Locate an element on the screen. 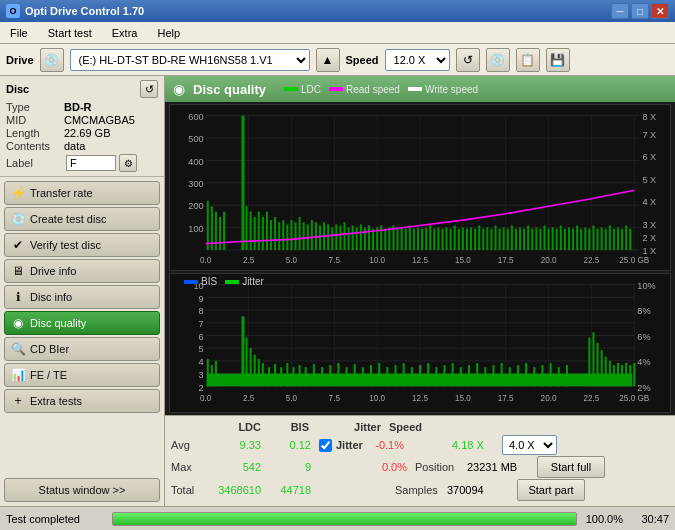  nav-disc-quality: ◉ Disc quality is located at coordinates (82, 323).